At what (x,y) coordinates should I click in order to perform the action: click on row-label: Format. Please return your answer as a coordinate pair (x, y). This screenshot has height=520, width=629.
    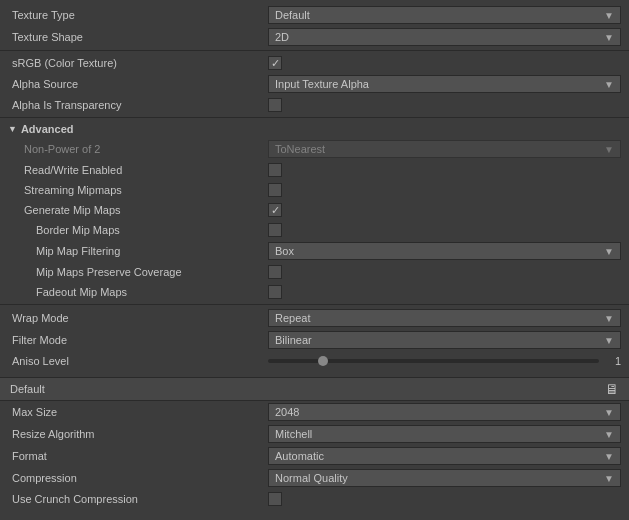
    Looking at the image, I should click on (138, 456).